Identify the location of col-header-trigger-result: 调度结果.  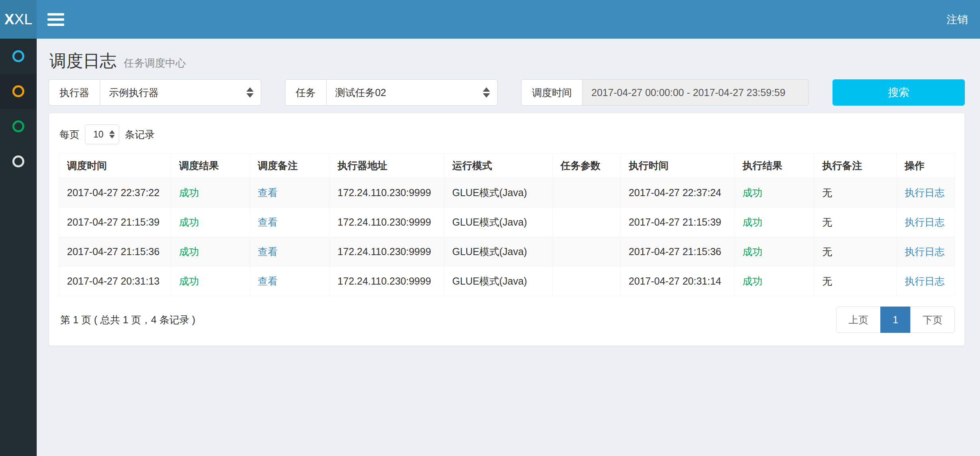
(210, 166).